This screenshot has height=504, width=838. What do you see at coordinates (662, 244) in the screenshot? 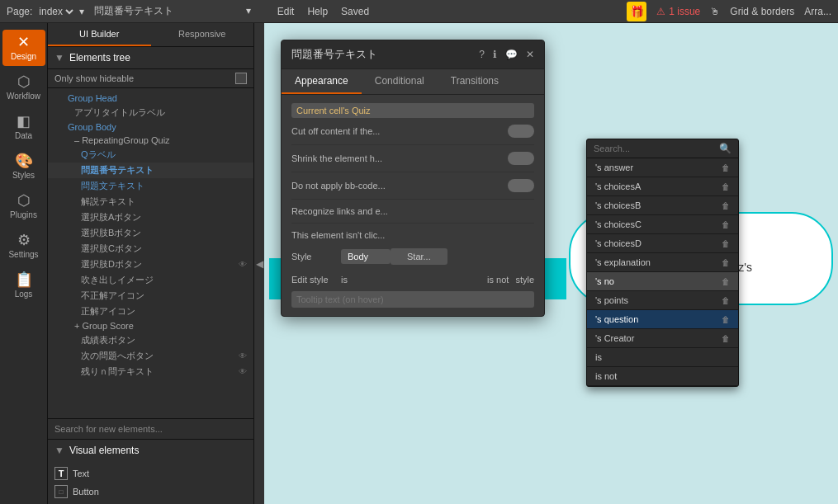
I see `dropdown-item-choicesD: 's choicesD 🗑` at bounding box center [662, 244].